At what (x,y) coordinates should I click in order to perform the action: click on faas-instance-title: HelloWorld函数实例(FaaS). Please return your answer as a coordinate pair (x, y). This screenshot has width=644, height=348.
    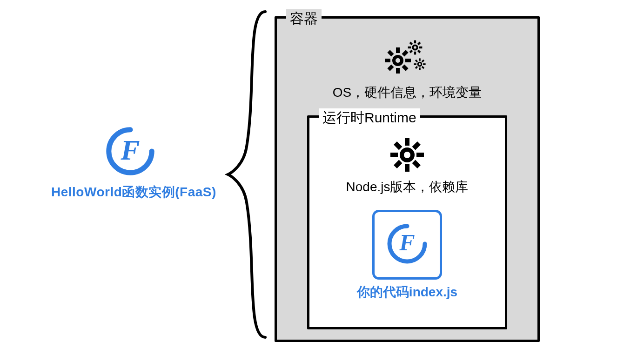
    Looking at the image, I should click on (130, 192).